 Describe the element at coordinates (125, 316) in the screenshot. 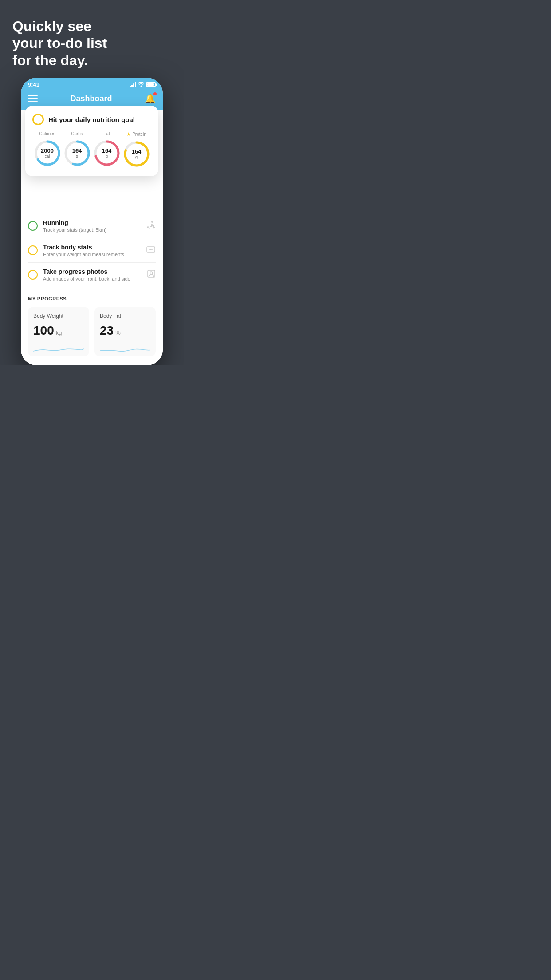

I see `body-fat-card-title: Body Fat` at that location.